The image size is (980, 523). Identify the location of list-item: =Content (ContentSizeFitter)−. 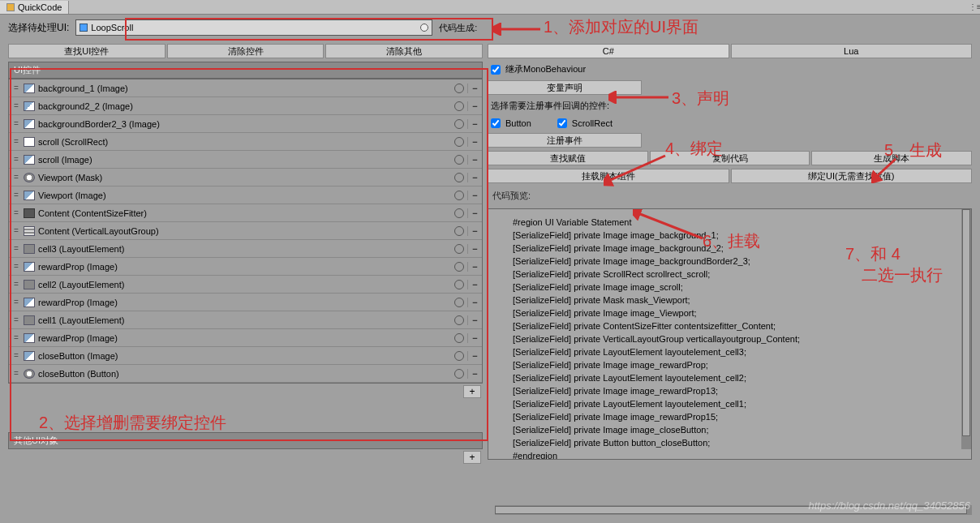
(245, 213).